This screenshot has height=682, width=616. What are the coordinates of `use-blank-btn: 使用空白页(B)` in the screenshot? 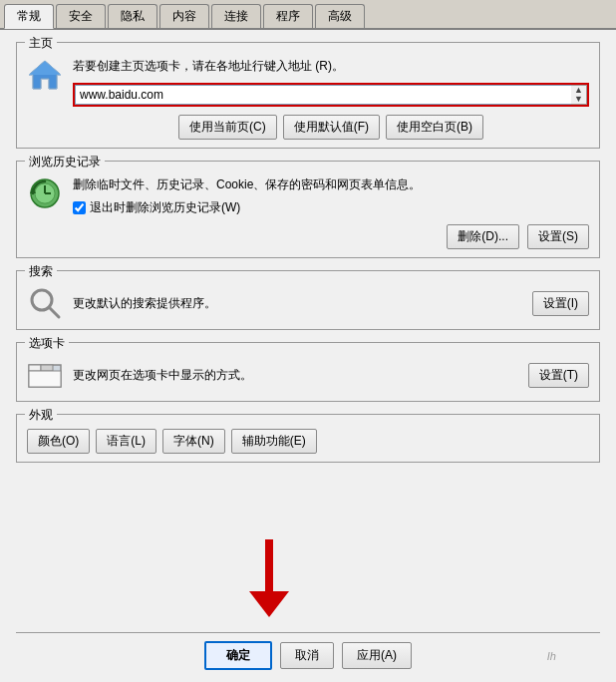 It's located at (435, 128).